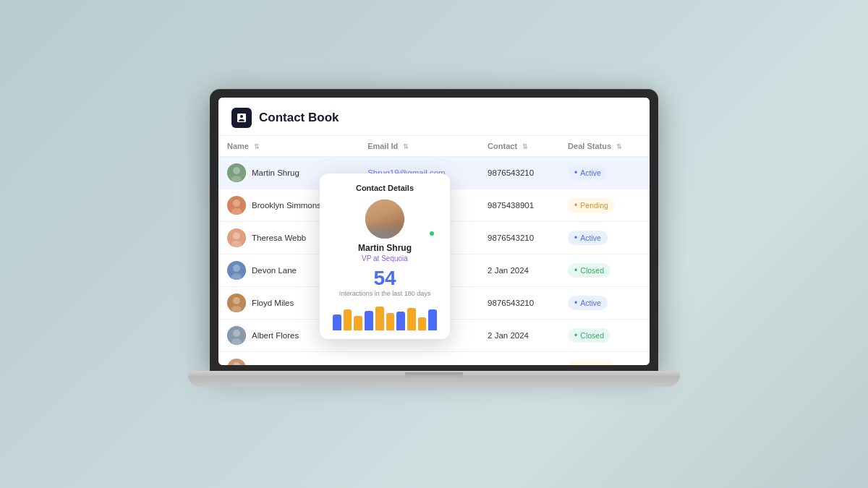  Describe the element at coordinates (434, 172) in the screenshot. I see `table-row: Martin Shrug Shrug19@gmail.com9876543210…` at that location.